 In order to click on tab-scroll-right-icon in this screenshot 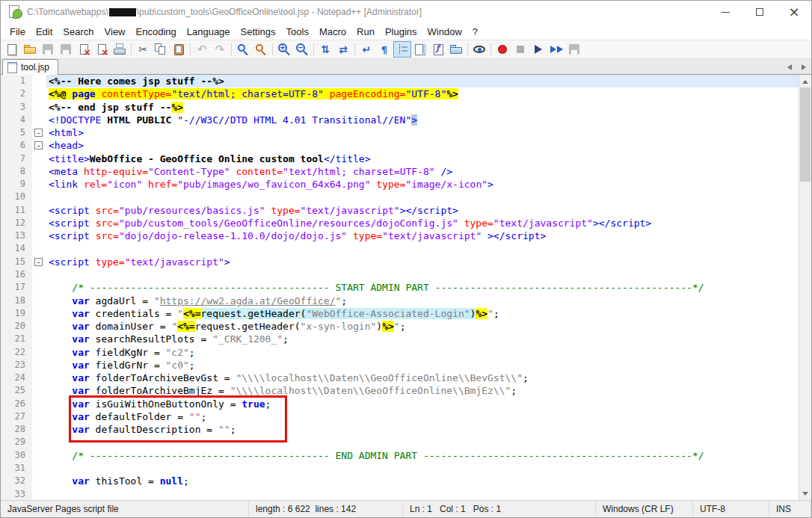, I will do `click(803, 67)`.